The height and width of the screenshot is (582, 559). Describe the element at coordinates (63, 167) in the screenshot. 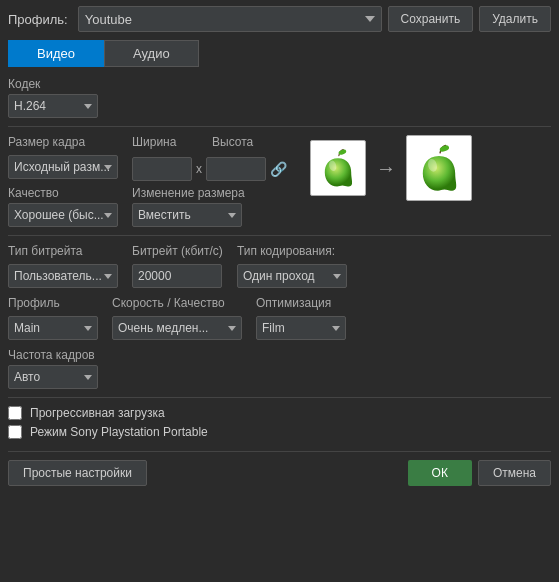

I see `frame-size-select: Исходный разм...` at that location.